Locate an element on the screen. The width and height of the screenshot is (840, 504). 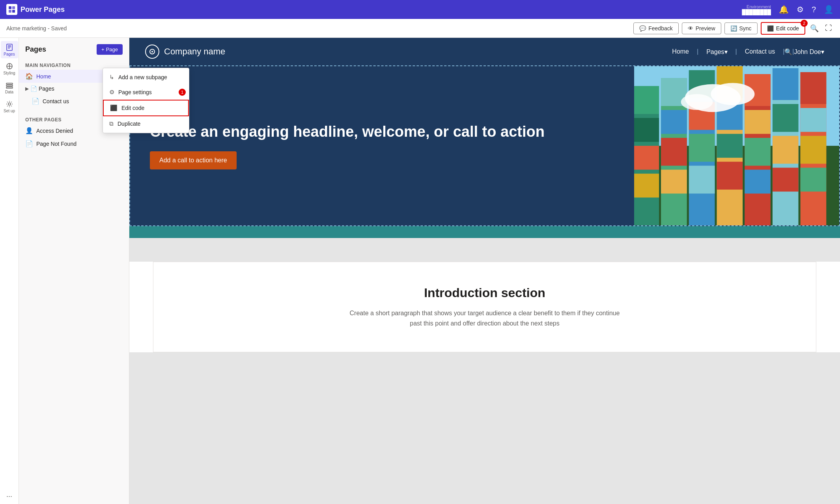
add-page-button: + Page is located at coordinates (110, 50).